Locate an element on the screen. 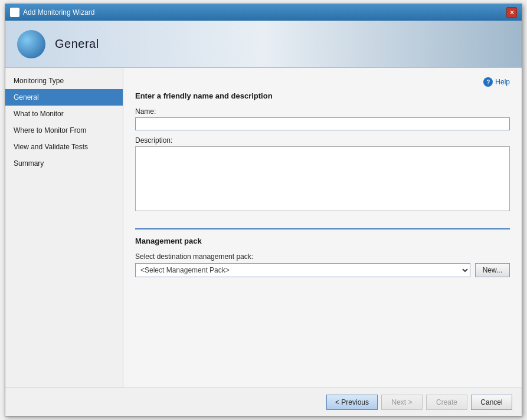 Image resolution: width=527 pixels, height=420 pixels. sidebar-item-summary: Summary is located at coordinates (64, 163).